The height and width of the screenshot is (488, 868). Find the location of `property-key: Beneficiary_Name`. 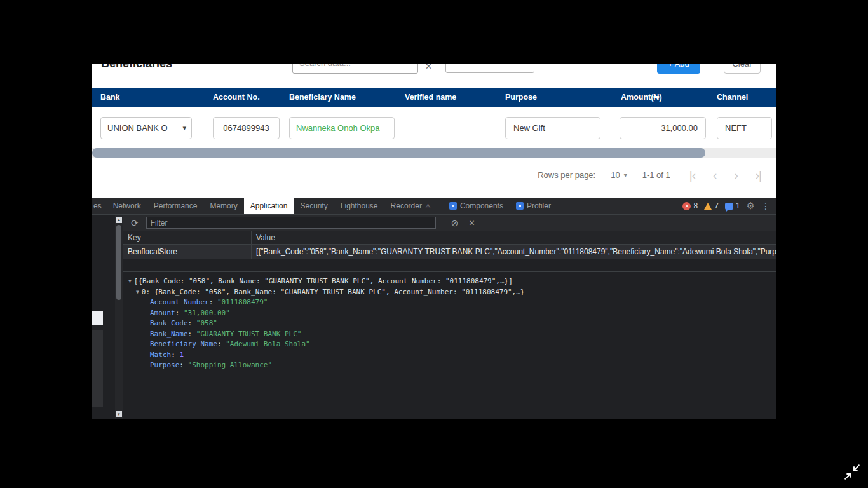

property-key: Beneficiary_Name is located at coordinates (184, 344).